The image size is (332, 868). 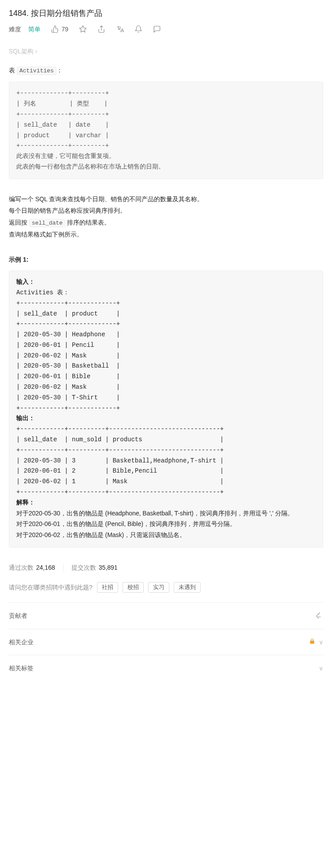 I want to click on bell-icon, so click(x=138, y=29).